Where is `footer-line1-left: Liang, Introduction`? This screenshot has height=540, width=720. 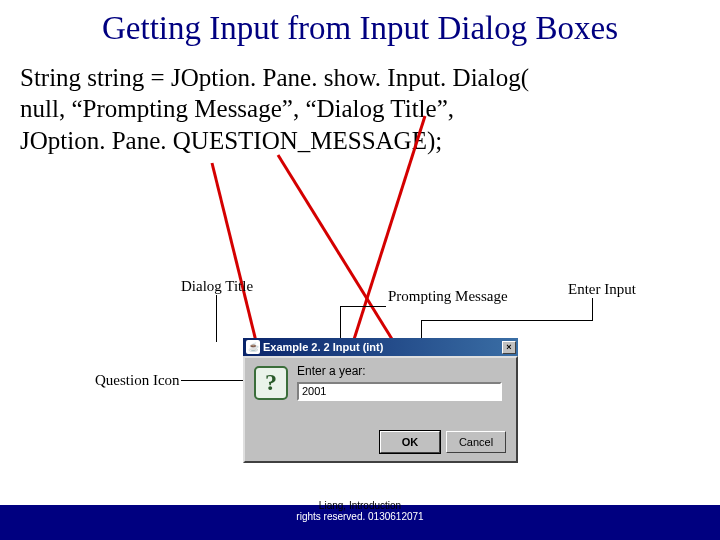
footer-line1-left: Liang, Introduction is located at coordinates (360, 506).